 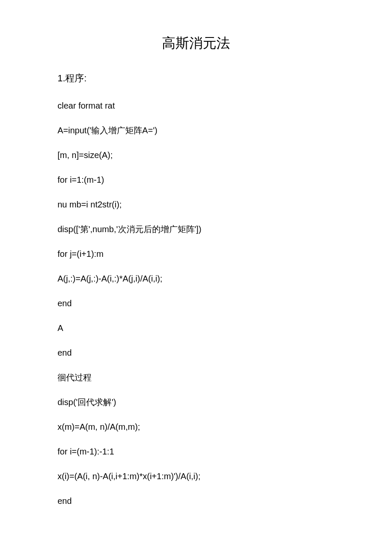 I want to click on code-line: disp(['第',numb,'次消元后的增广矩阵']), so click(x=196, y=229).